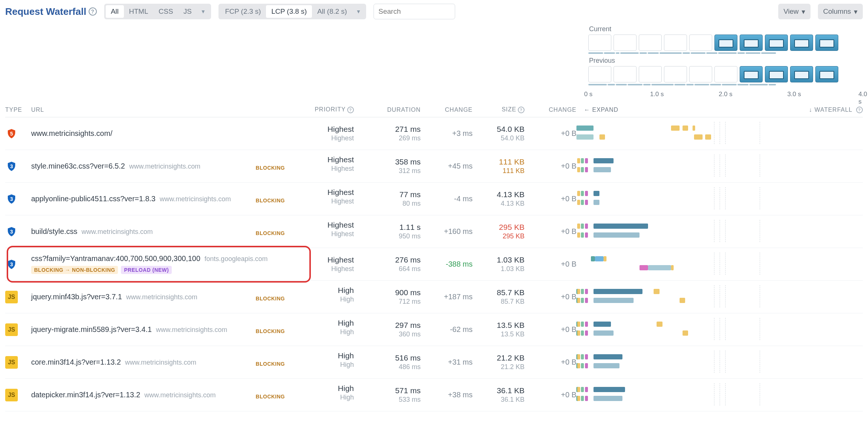 Image resolution: width=868 pixels, height=440 pixels. Describe the element at coordinates (434, 232) in the screenshot. I see `table-row: 3 build/style.css www.metricinsights.com…` at that location.